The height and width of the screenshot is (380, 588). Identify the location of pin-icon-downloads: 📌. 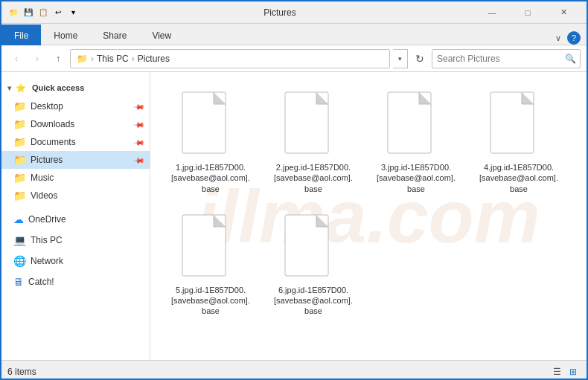
(139, 124).